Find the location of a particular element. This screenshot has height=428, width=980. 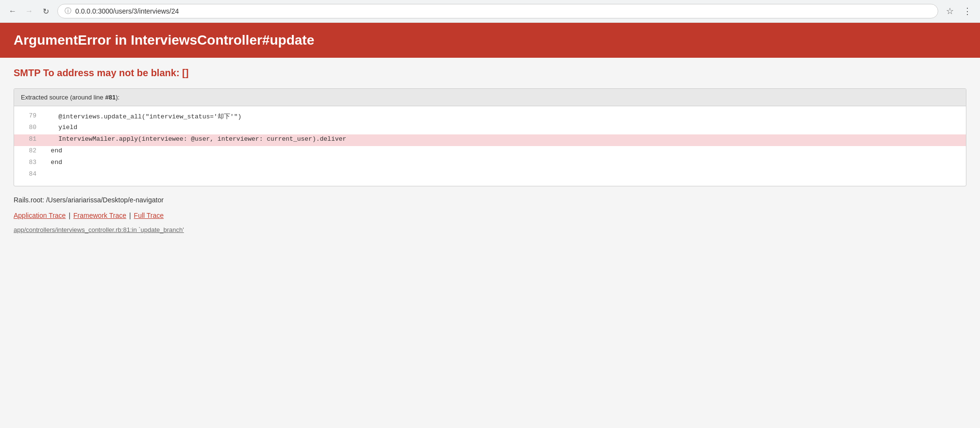

line-number: 81 is located at coordinates (29, 140).